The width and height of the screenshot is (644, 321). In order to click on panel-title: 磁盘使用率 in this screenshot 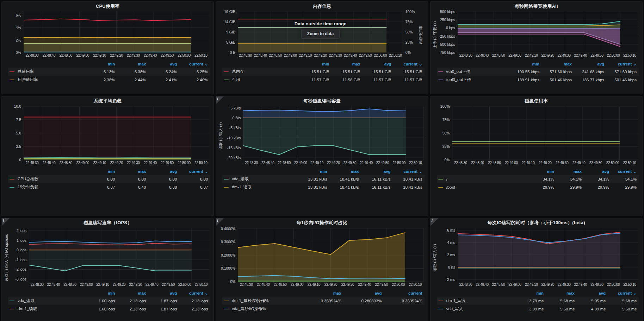, I will do `click(536, 101)`.